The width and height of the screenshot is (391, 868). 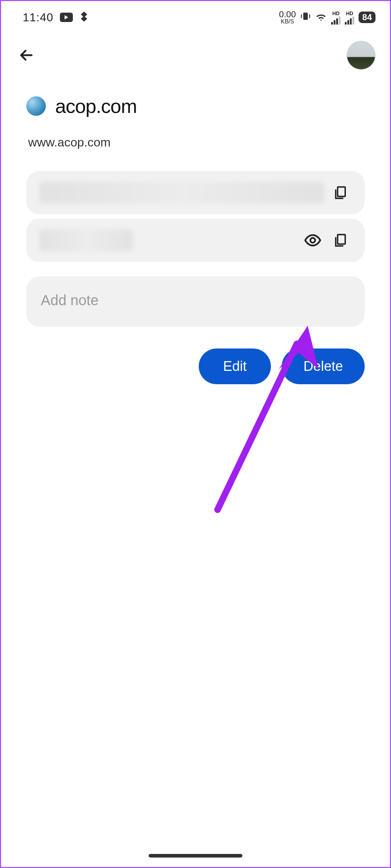 I want to click on back-button, so click(x=26, y=55).